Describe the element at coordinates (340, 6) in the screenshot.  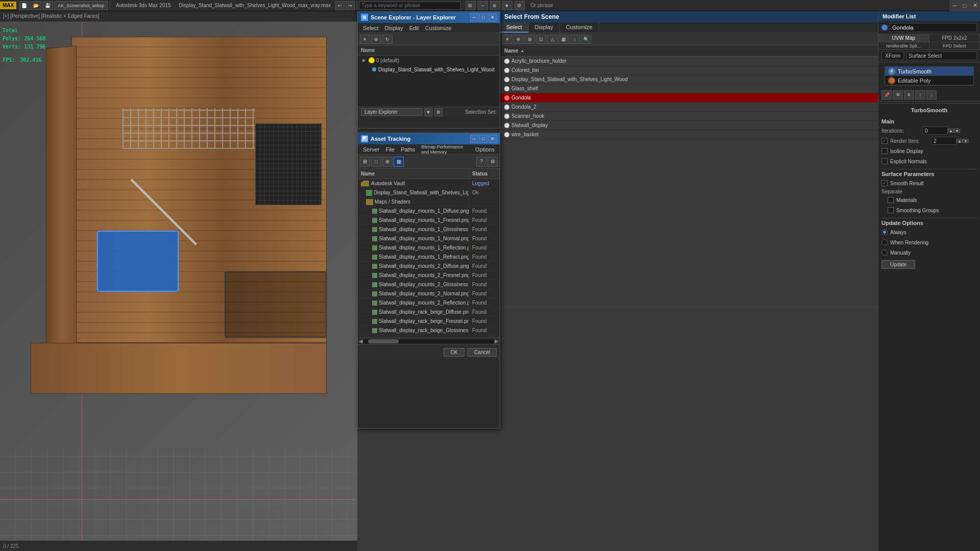
I see `undo-btn: ↩` at that location.